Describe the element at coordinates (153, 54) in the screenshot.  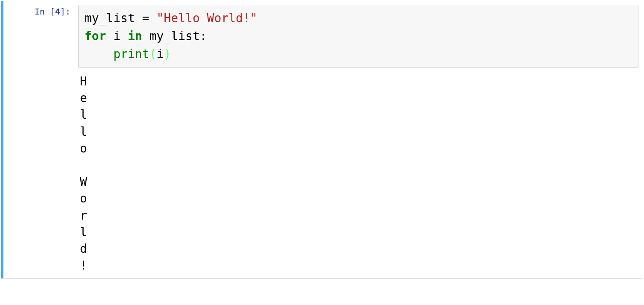
I see `code-token-paren: (` at that location.